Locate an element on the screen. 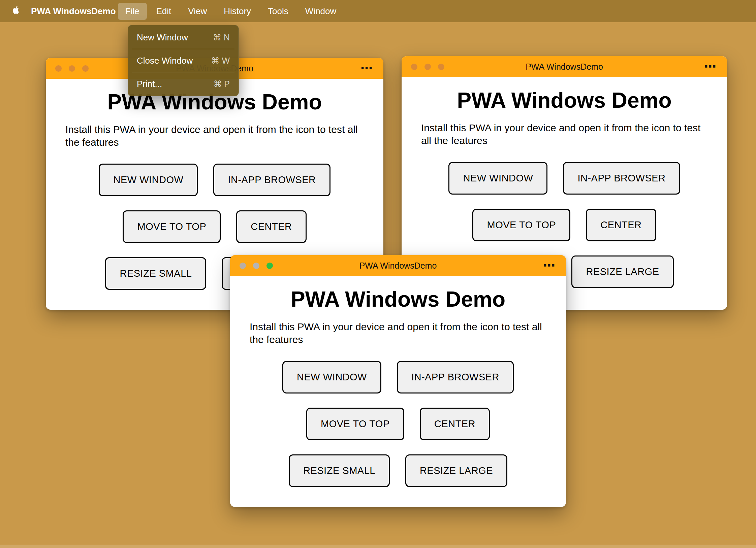 Image resolution: width=756 pixels, height=548 pixels. menu-bar-app-name: PWA WindowsDemo is located at coordinates (73, 11).